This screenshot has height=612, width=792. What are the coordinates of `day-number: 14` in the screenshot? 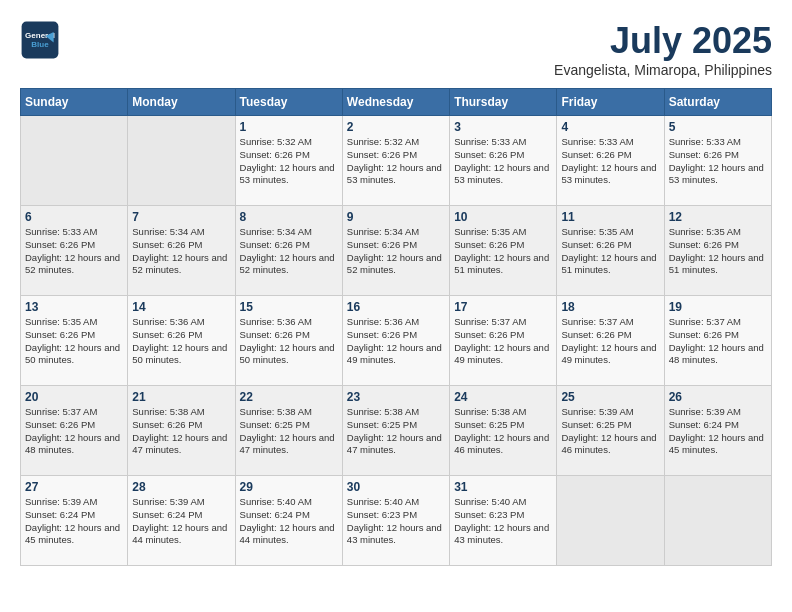 It's located at (181, 307).